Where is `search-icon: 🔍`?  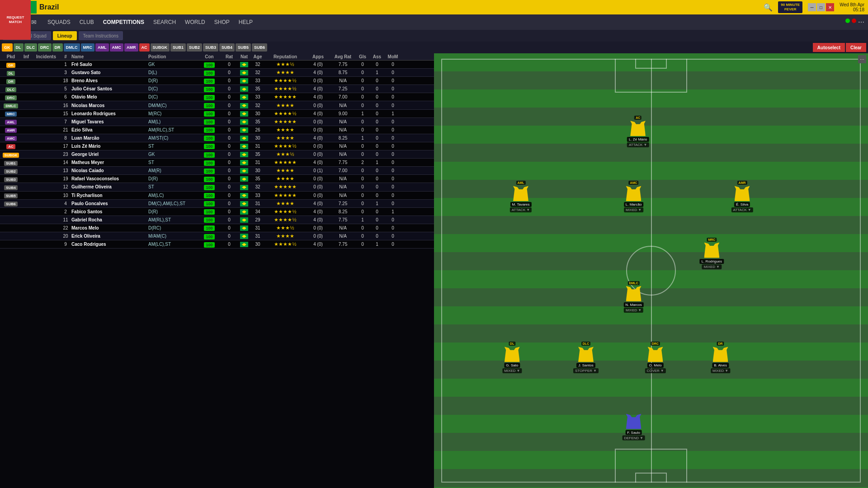
search-icon: 🔍 is located at coordinates (768, 7).